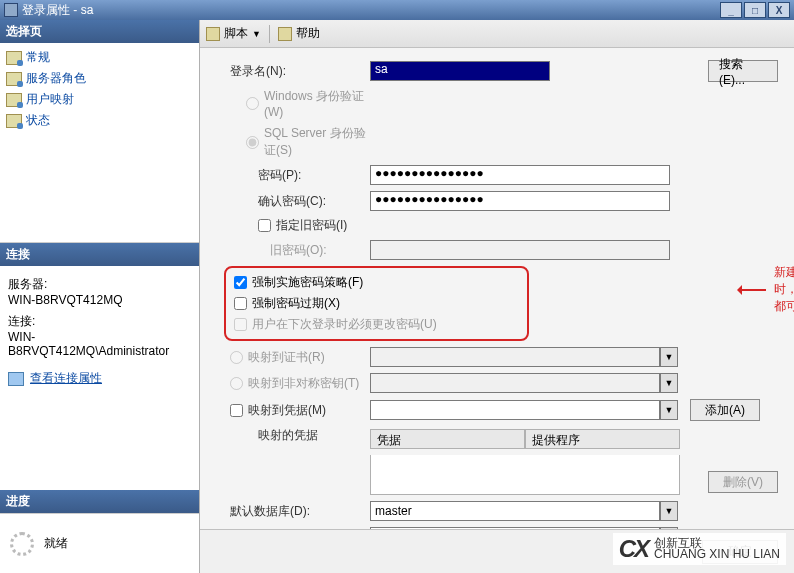 This screenshot has height=573, width=794. Describe the element at coordinates (743, 482) in the screenshot. I see `remove-button: 删除(V)` at that location.